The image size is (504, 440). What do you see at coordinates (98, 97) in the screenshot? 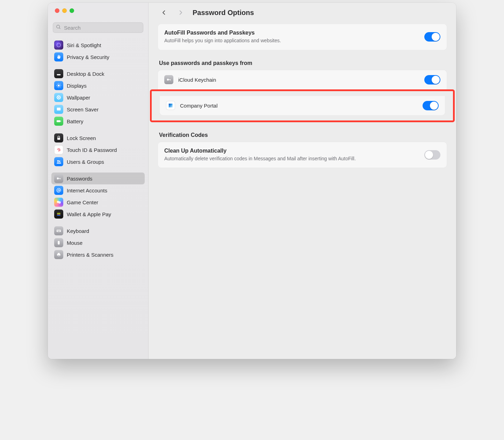
I see `sidebar-item-wallpaper: Wallpaper` at bounding box center [98, 97].